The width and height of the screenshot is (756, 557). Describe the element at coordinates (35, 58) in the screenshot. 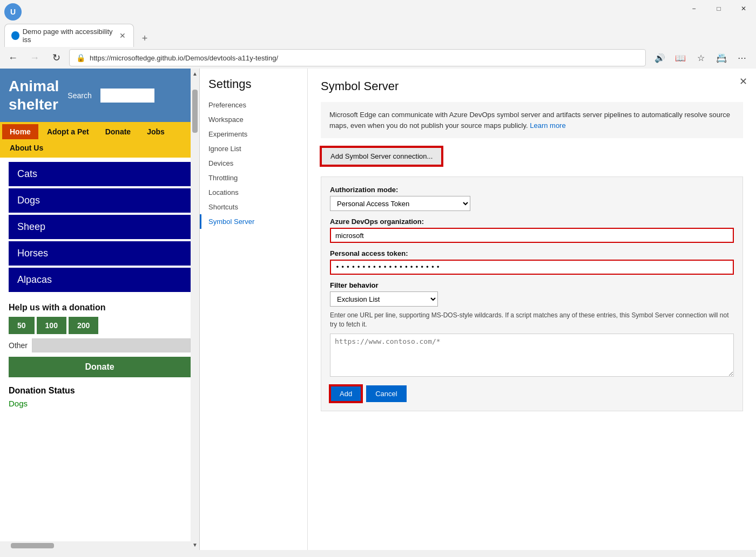

I see `forward-button: →` at that location.